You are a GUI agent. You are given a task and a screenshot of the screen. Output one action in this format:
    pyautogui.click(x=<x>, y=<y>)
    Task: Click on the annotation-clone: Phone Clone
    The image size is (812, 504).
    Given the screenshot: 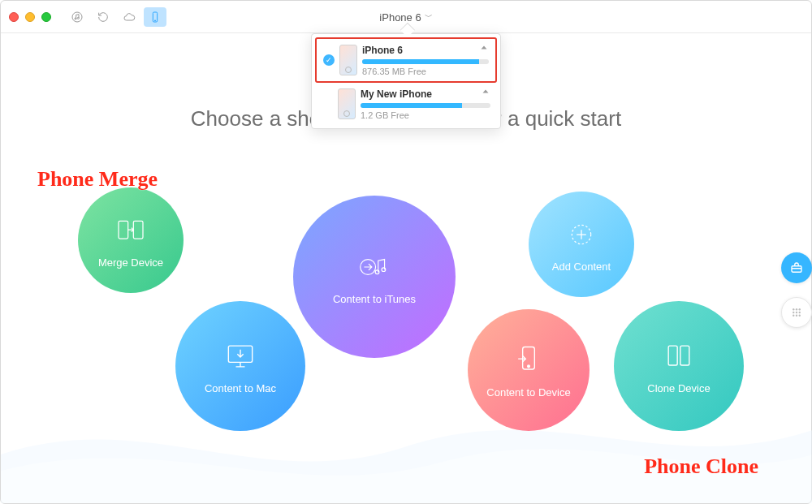 What is the action you would take?
    pyautogui.click(x=702, y=467)
    